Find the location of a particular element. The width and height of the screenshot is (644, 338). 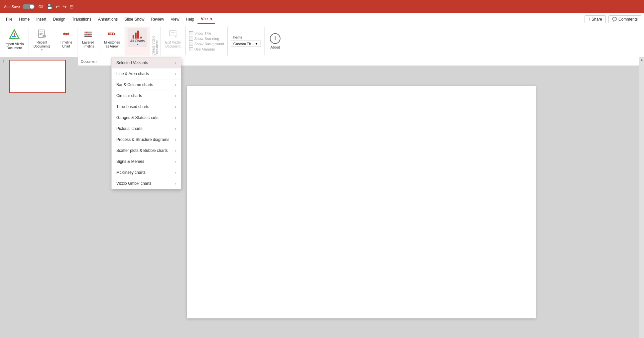

menu-vizzlo: Vizzlo is located at coordinates (206, 19).